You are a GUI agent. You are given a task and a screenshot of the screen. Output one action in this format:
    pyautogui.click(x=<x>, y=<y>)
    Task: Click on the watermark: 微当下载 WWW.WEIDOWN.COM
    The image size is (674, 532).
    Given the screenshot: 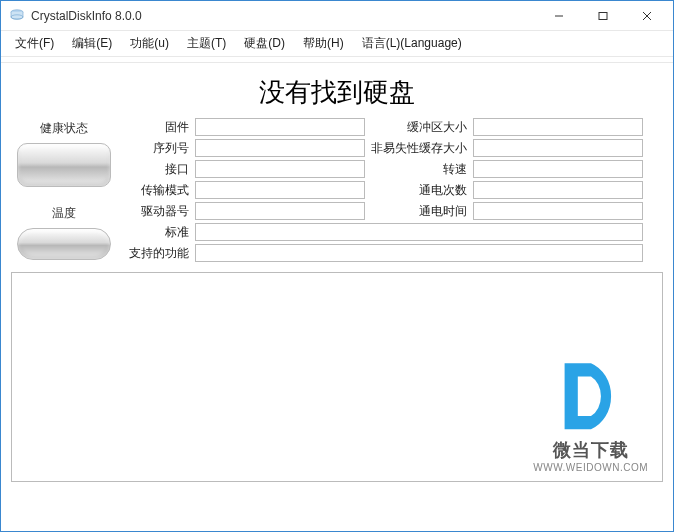 What is the action you would take?
    pyautogui.click(x=590, y=412)
    